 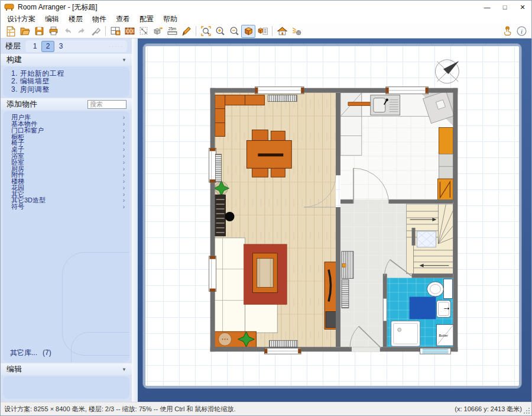 What do you see at coordinates (31, 353) in the screenshot?
I see `more-libraries-link: 其它库...(7)` at bounding box center [31, 353].